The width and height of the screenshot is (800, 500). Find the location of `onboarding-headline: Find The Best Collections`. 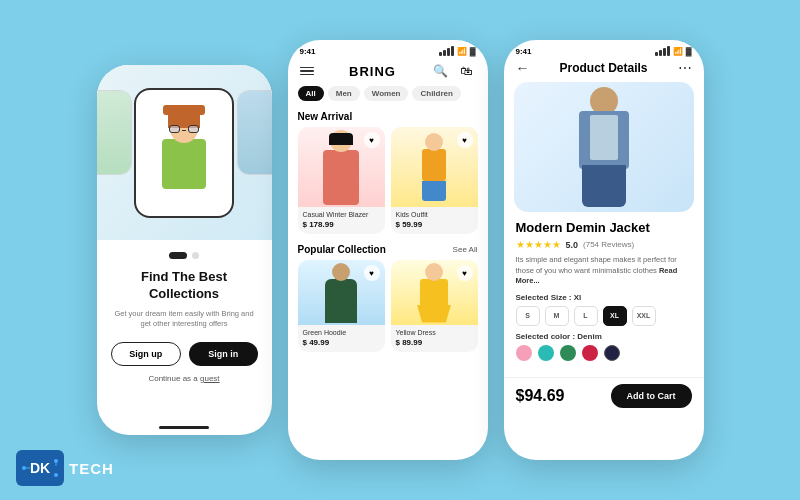

onboarding-headline: Find The Best Collections is located at coordinates (184, 286).